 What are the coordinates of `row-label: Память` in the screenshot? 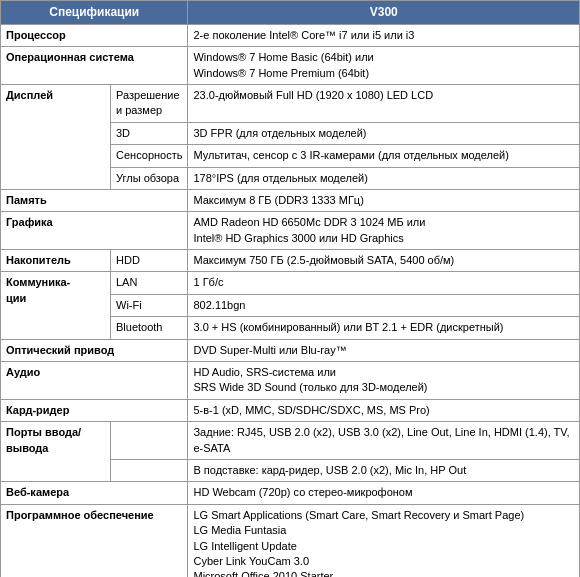 It's located at (94, 200).